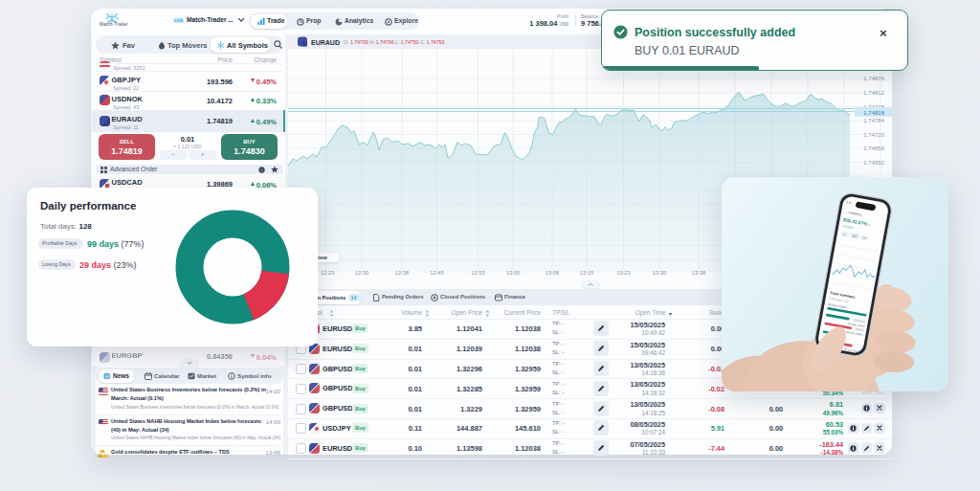  I want to click on svg-text: 13:08, so click(553, 273).